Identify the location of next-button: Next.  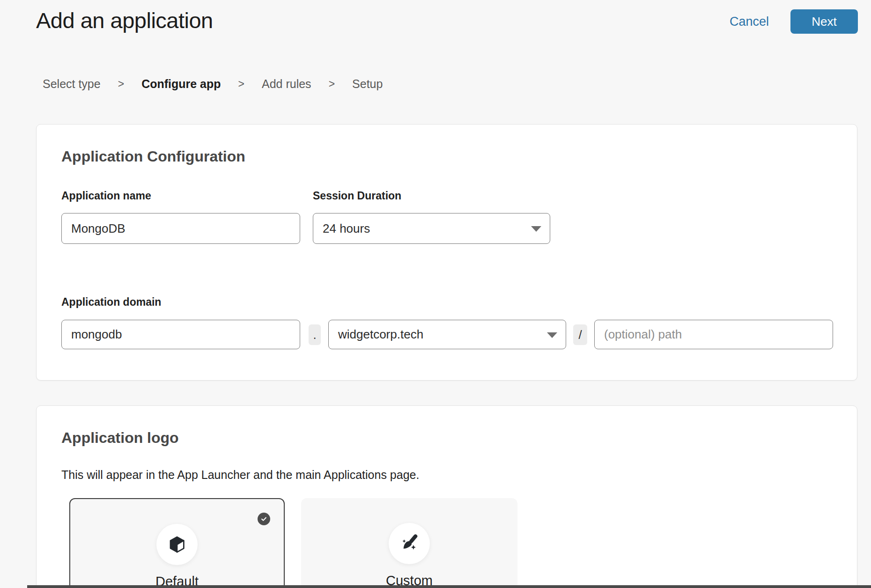
(824, 22).